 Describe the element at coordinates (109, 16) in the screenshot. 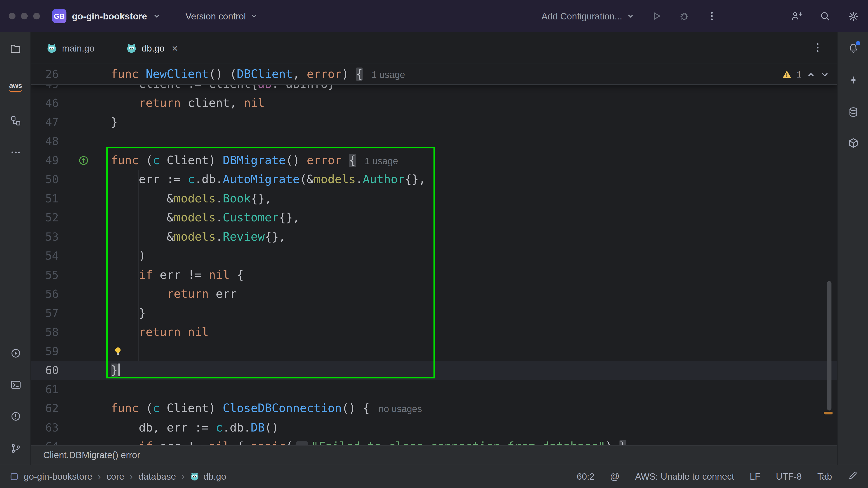

I see `project-name: go-gin-bookstore` at that location.